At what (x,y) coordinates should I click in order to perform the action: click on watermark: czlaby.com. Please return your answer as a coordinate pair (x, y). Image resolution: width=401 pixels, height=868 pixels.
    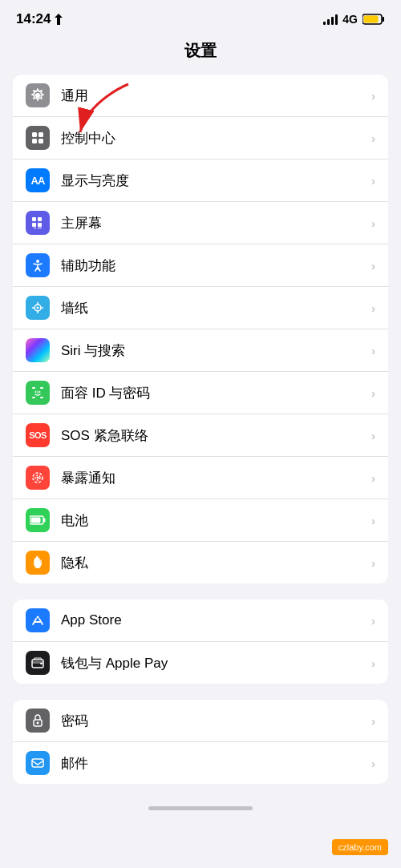
    Looking at the image, I should click on (360, 847).